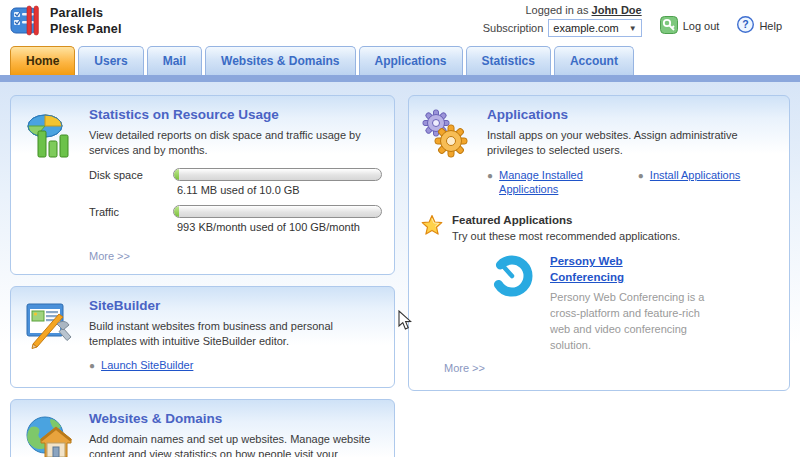 Image resolution: width=800 pixels, height=457 pixels. What do you see at coordinates (586, 28) in the screenshot?
I see `subscription-value: example.com` at bounding box center [586, 28].